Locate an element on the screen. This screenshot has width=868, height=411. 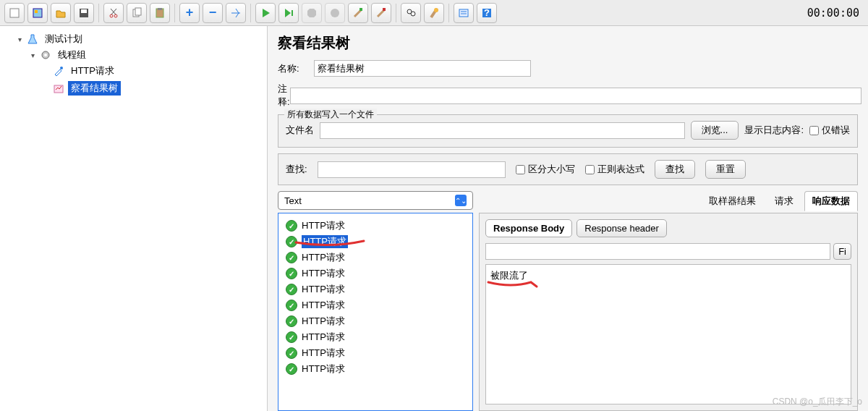
gear-icon is located at coordinates (46, 55).